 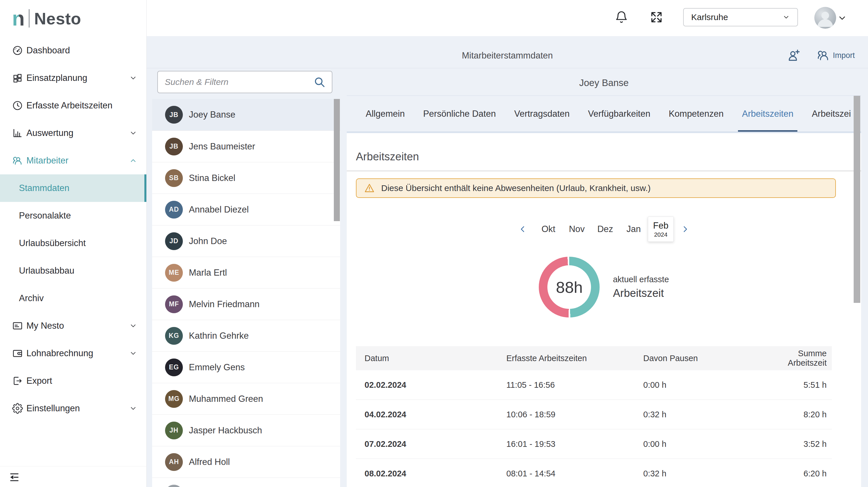 I want to click on month-nov: Nov, so click(x=577, y=229).